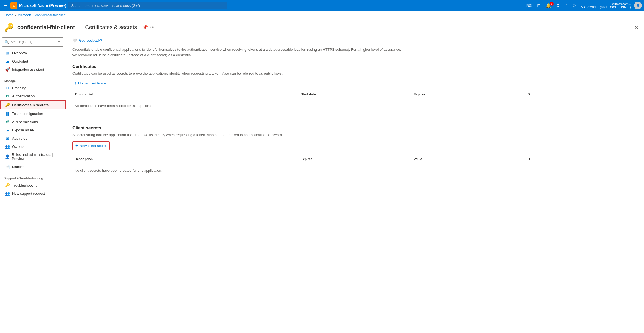 This screenshot has height=333, width=644. I want to click on user-tenant: MICROSOFT (MICROSOFT.ONMI...), so click(606, 7).